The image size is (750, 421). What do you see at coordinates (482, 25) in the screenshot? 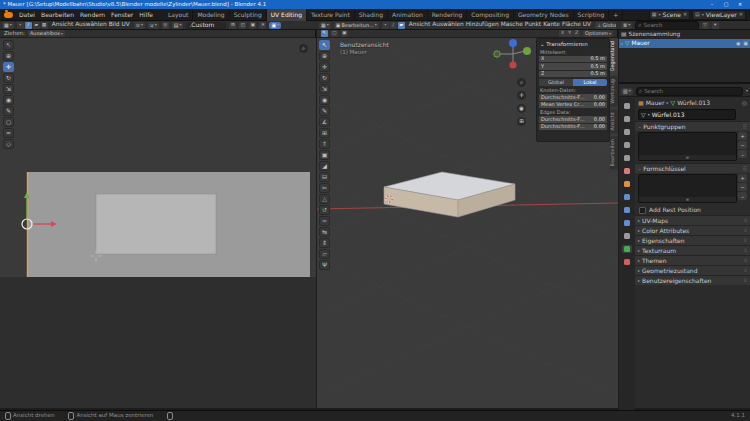
I see `viewport-menu-item: Hinzufügen` at bounding box center [482, 25].